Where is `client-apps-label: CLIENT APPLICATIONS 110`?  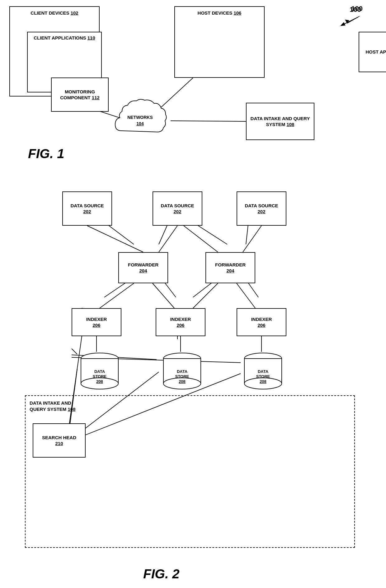
client-apps-label: CLIENT APPLICATIONS 110 is located at coordinates (64, 38).